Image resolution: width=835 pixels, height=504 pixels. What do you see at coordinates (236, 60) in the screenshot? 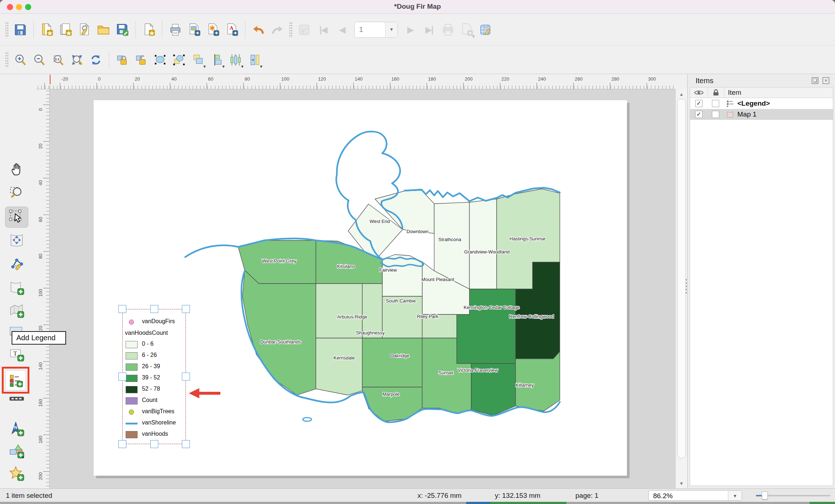
I see `distribute-items-button: ▼` at bounding box center [236, 60].